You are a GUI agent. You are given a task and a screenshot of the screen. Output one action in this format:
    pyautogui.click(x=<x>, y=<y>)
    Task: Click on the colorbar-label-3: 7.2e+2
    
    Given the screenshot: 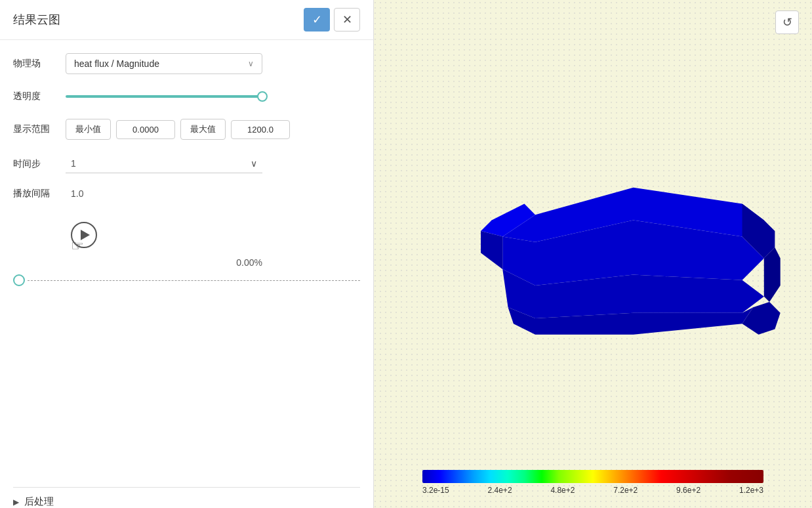 What is the action you would take?
    pyautogui.click(x=626, y=490)
    